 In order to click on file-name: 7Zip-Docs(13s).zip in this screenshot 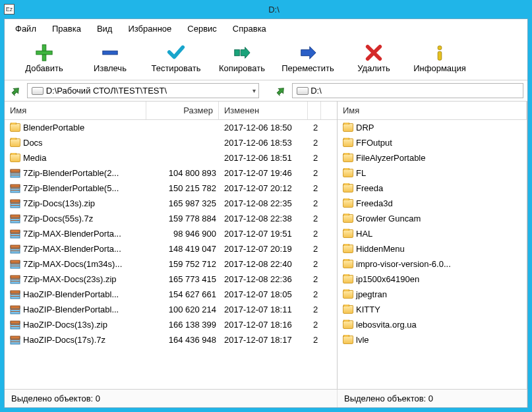, I will do `click(59, 203)`.